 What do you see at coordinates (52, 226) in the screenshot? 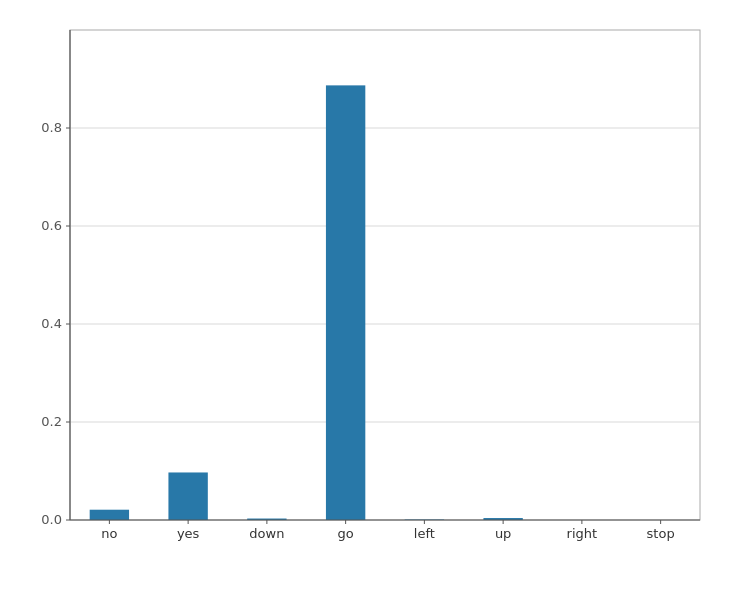
I see `svg-text: 0.6` at bounding box center [52, 226].